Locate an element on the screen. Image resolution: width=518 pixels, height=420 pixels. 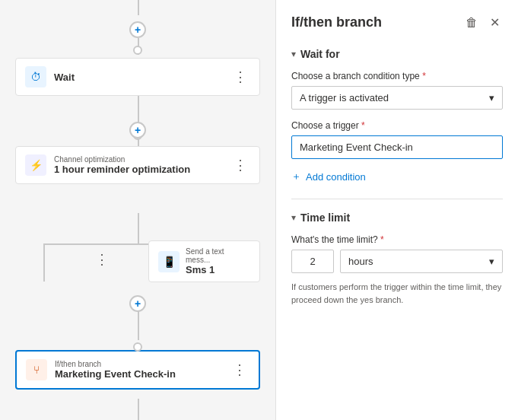
add-condition-button: ＋ Add condition is located at coordinates (397, 177).